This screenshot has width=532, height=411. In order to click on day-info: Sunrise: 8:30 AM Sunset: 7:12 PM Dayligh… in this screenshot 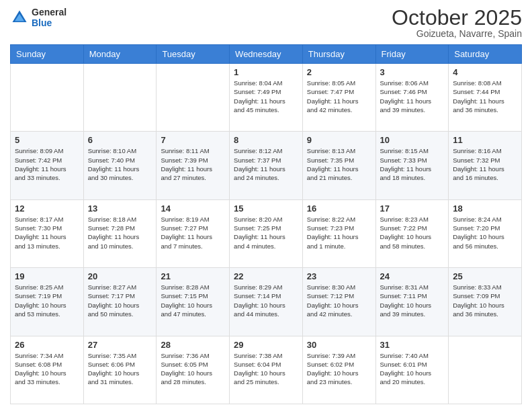, I will do `click(339, 301)`.